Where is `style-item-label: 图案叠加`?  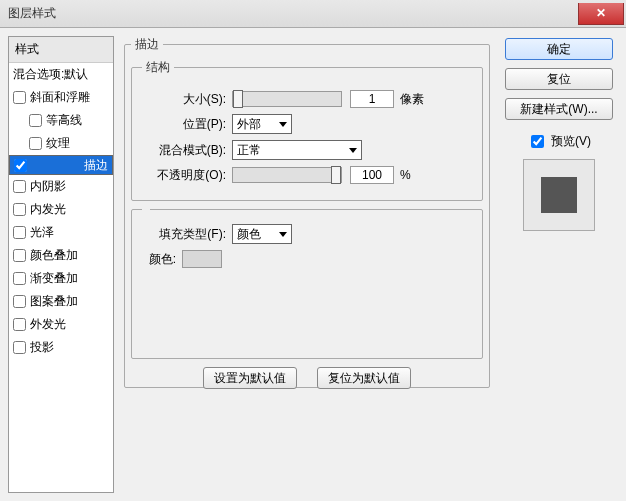
style-item-label: 图案叠加 is located at coordinates (54, 302).